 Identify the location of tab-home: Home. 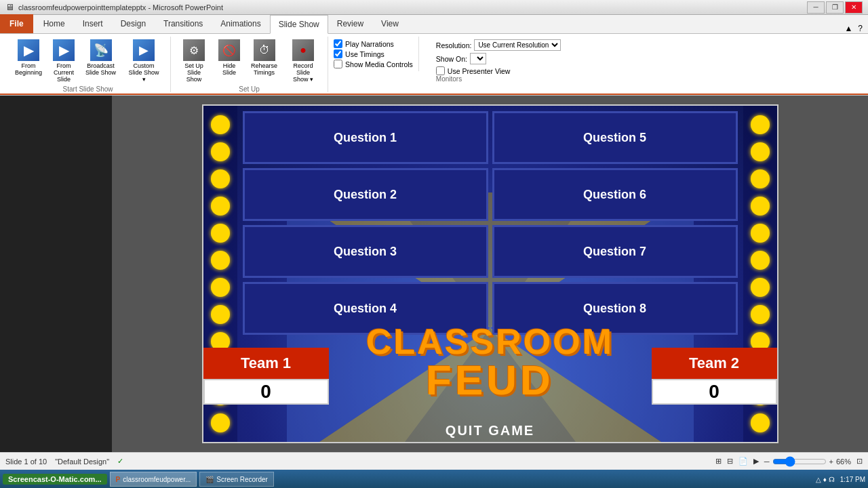
(54, 24).